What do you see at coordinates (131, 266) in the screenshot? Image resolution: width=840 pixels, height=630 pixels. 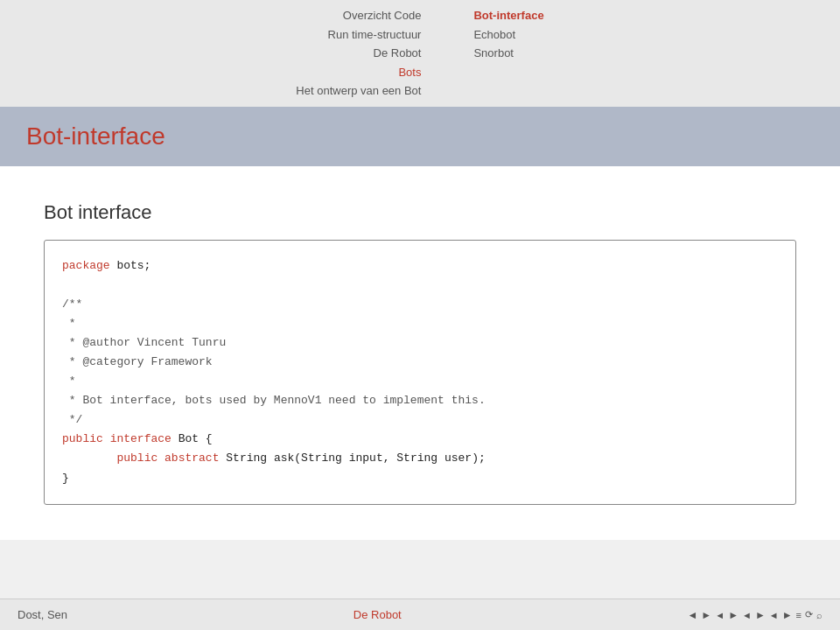 I see `code-text-bots: bots;` at bounding box center [131, 266].